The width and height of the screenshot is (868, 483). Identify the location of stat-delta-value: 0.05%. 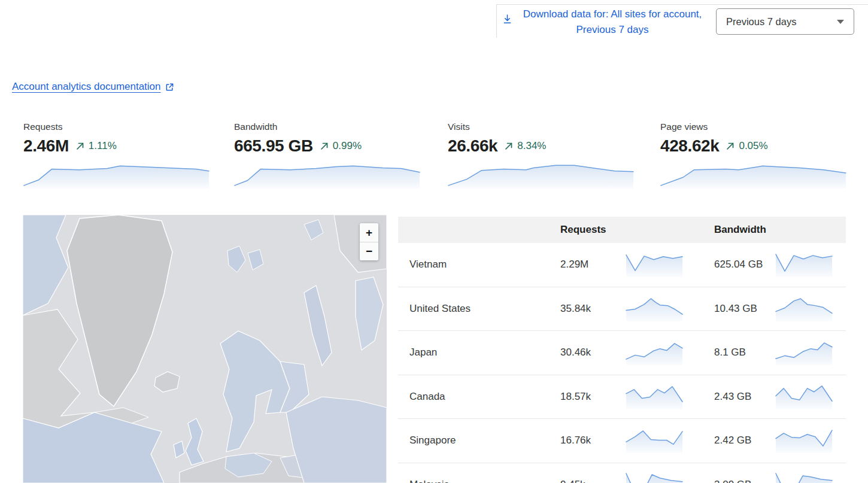
(753, 146).